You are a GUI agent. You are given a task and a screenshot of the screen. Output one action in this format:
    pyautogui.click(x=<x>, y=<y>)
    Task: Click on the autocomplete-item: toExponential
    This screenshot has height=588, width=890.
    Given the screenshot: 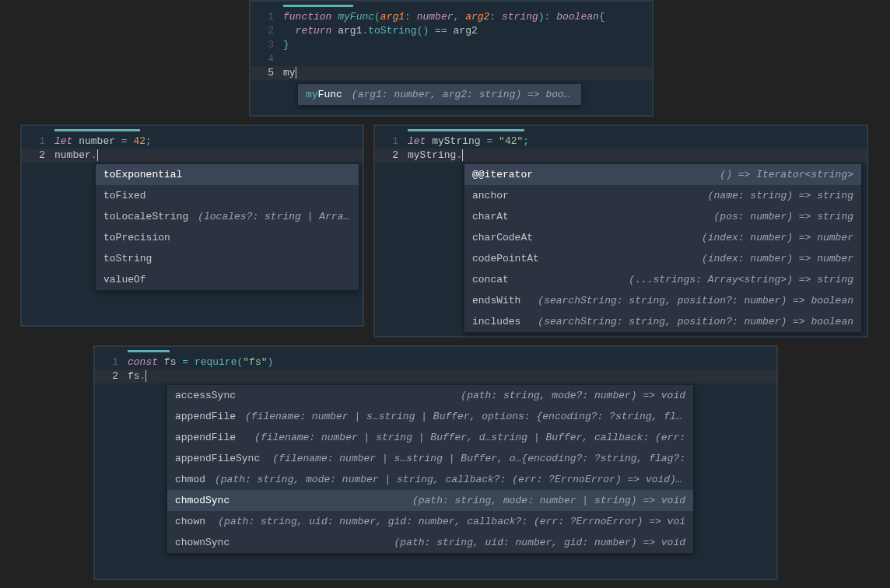 What is the action you would take?
    pyautogui.click(x=227, y=174)
    